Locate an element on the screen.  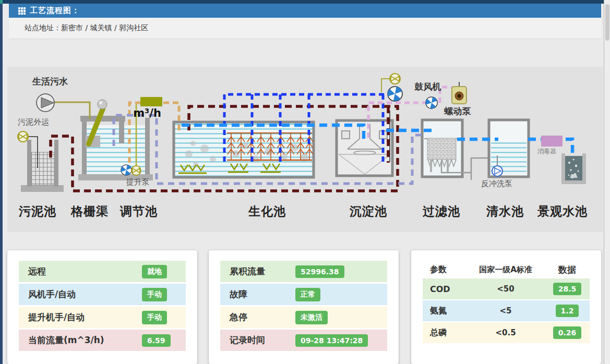
tank-label-grid-channel: 格栅渠 is located at coordinates (90, 211).